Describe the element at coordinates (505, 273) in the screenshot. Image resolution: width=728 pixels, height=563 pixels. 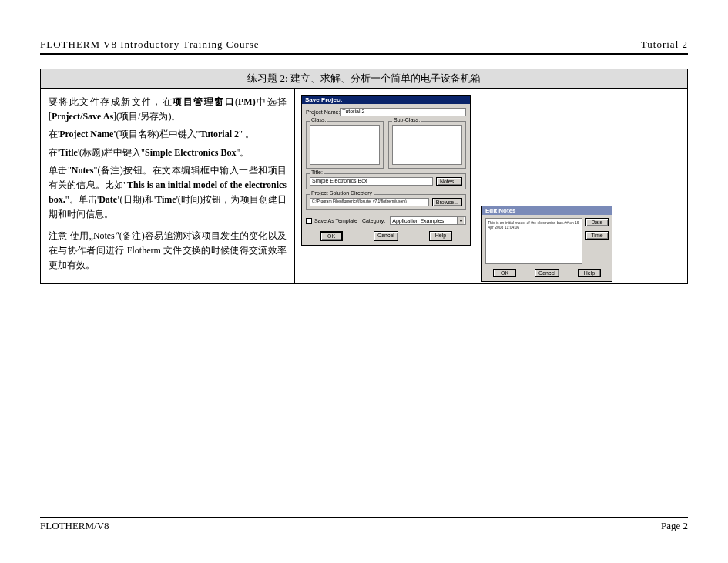
I see `notes-ok-button: OK` at that location.